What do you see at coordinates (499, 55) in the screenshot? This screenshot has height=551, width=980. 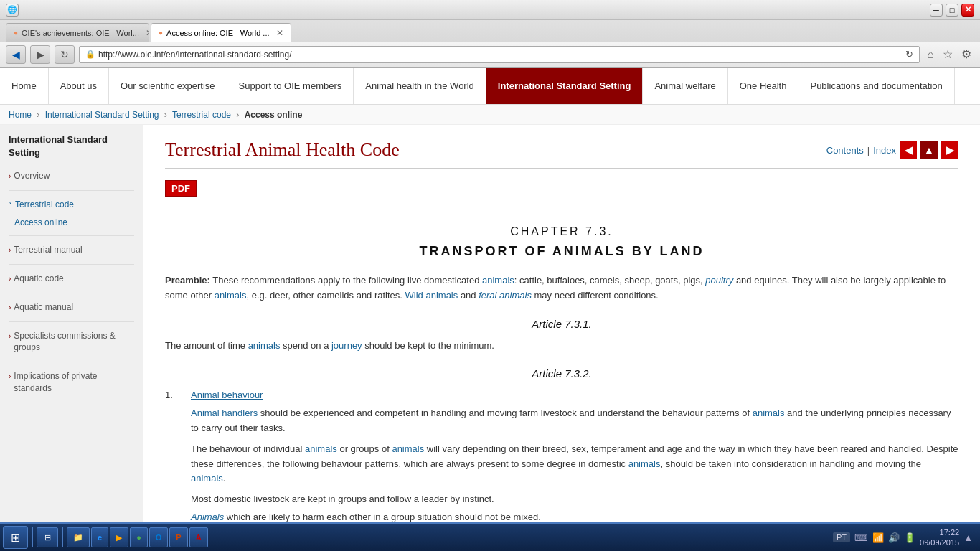 I see `address-bar: 🔒 http://www.oie.int/en/international-st…` at bounding box center [499, 55].